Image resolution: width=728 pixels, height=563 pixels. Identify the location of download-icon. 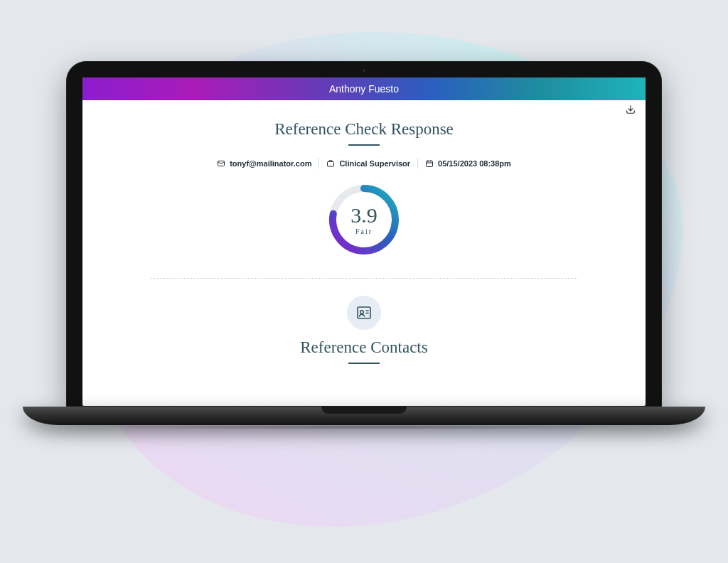
(631, 109).